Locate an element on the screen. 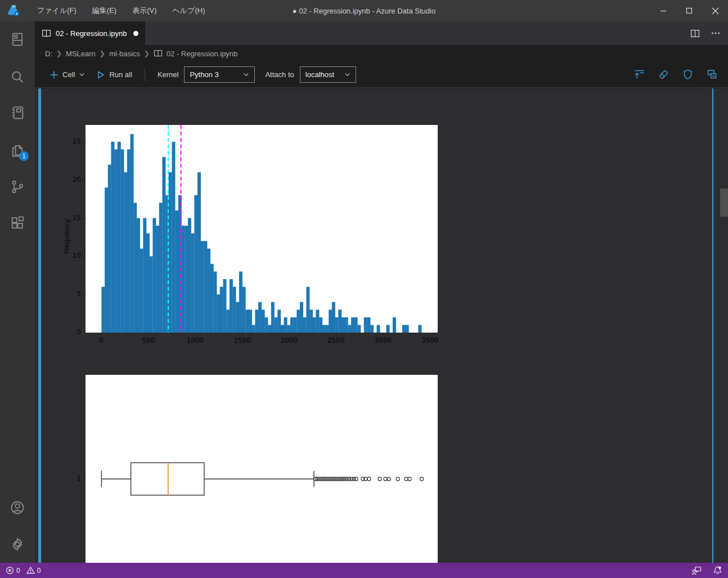  x-tick-label: 0 is located at coordinates (101, 340).